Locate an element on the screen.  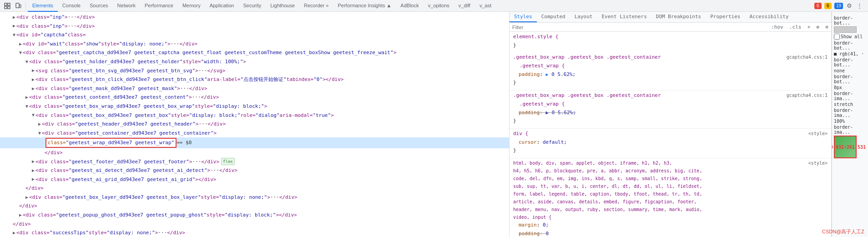
dom-line: ▶ <div class="geetest_header_dd943ee7 ge… is located at coordinates (255, 124).